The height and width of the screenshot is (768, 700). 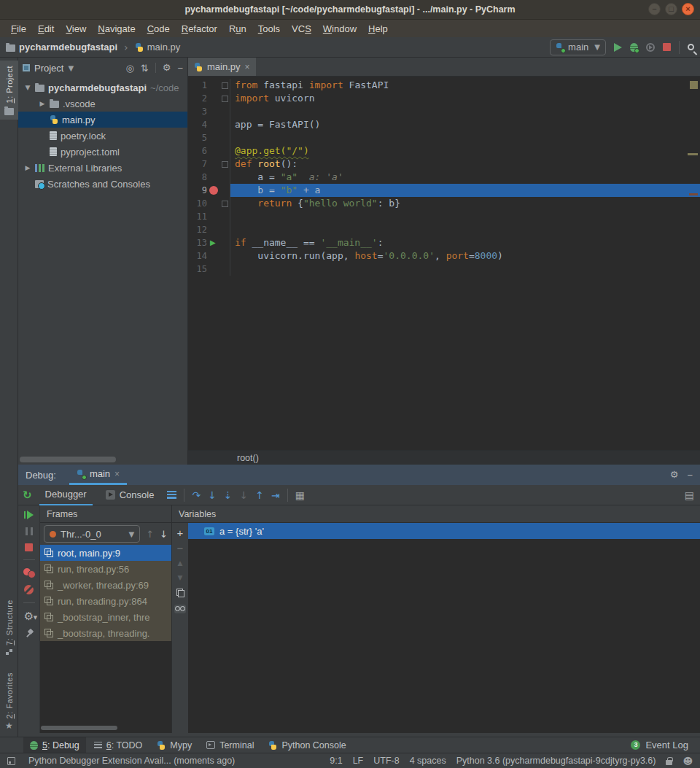 What do you see at coordinates (29, 616) in the screenshot?
I see `debug-settings-icon: ⚙▼` at bounding box center [29, 616].